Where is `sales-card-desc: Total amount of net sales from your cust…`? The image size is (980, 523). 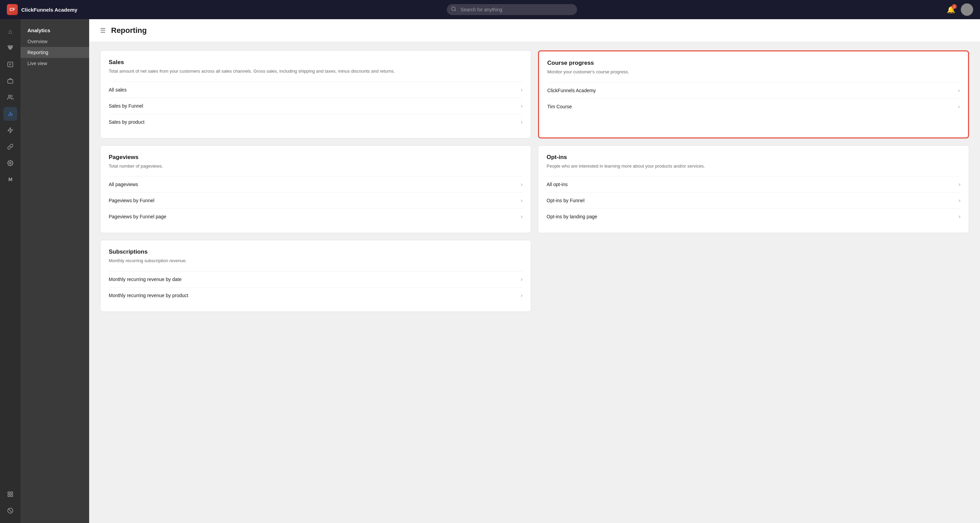 sales-card-desc: Total amount of net sales from your cust… is located at coordinates (316, 71).